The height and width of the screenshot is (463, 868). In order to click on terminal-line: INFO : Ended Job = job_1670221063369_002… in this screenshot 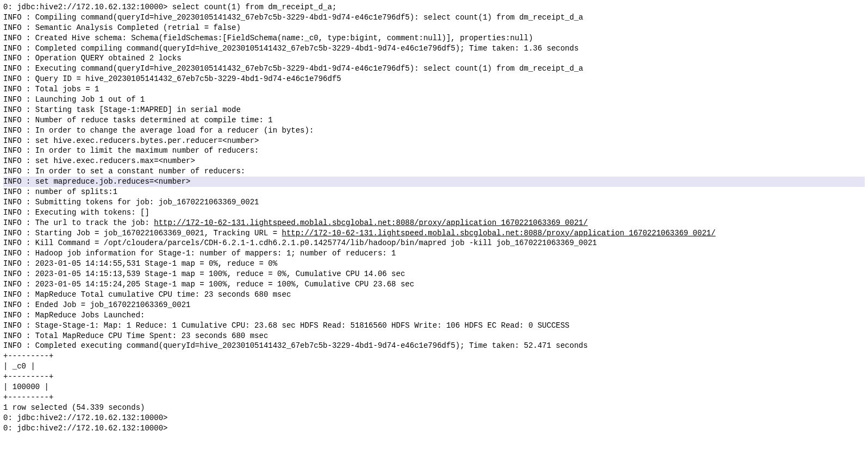, I will do `click(434, 305)`.